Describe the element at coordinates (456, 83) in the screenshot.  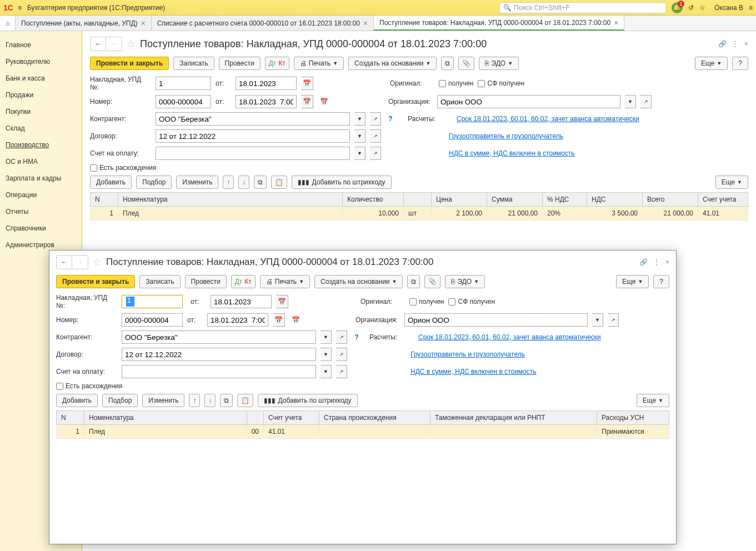
I see `received-checkbox: получен` at that location.